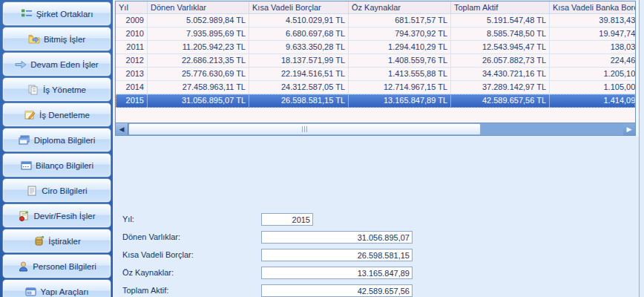 This screenshot has height=297, width=644. I want to click on window-dotted-icon, so click(26, 165).